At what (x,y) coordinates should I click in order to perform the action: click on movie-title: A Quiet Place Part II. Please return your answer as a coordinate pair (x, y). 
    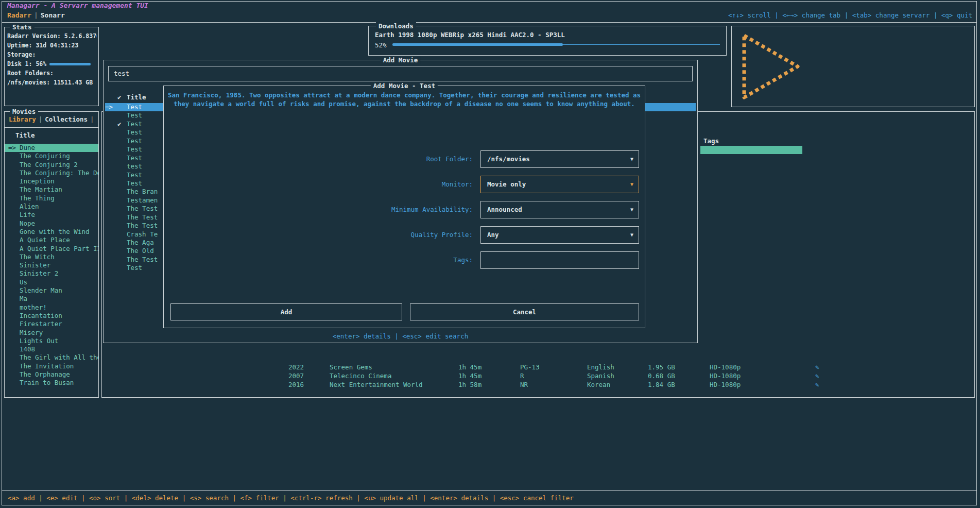
    Looking at the image, I should click on (59, 248).